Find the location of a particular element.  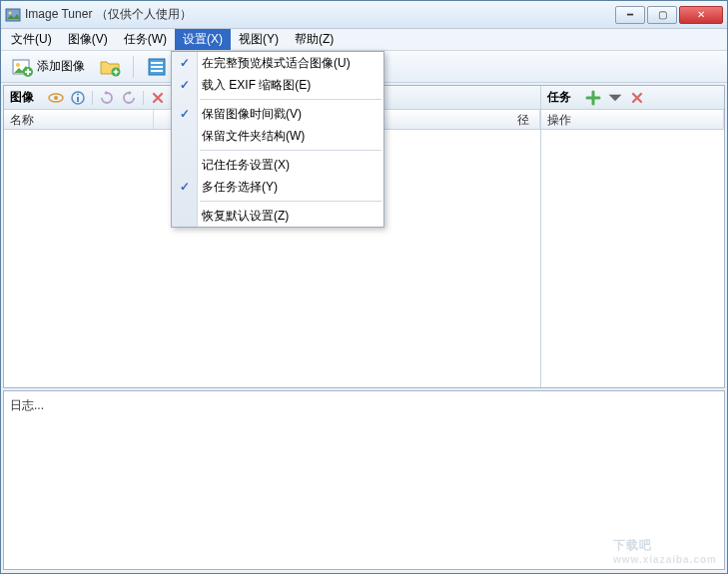

menu-settings: 设置(X) is located at coordinates (203, 40).